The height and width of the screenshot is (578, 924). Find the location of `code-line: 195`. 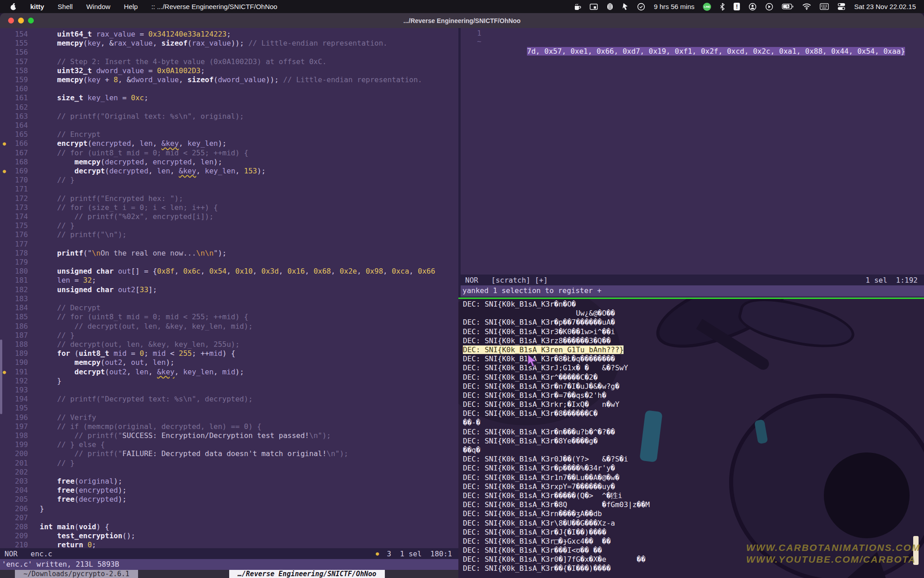

code-line: 195 is located at coordinates (229, 408).